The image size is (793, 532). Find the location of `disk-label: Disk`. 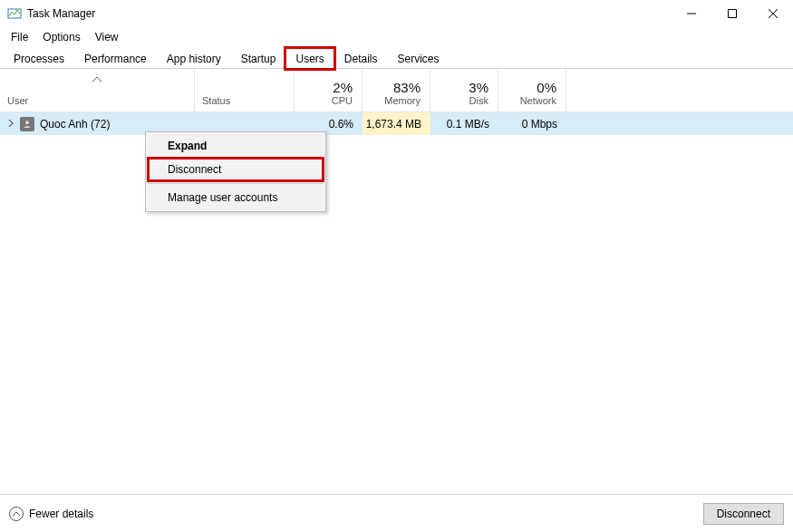

disk-label: Disk is located at coordinates (479, 101).